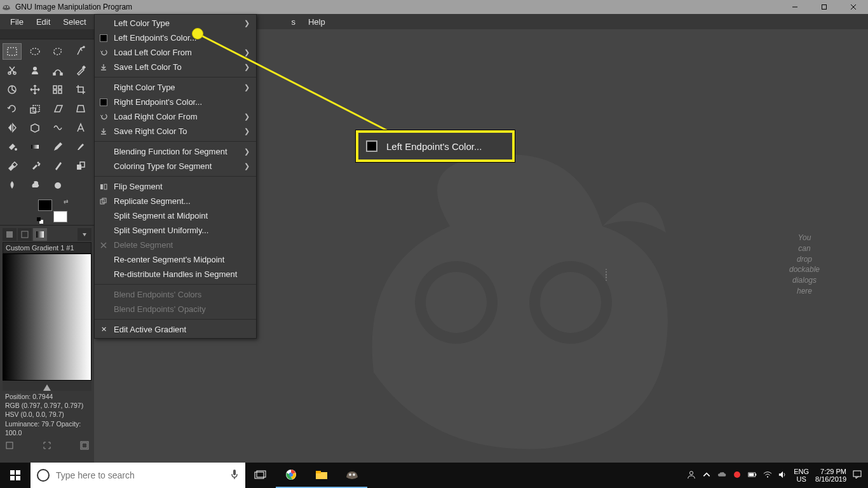 Image resolution: width=868 pixels, height=488 pixels. What do you see at coordinates (85, 234) in the screenshot?
I see `dock-tab-menu` at bounding box center [85, 234].